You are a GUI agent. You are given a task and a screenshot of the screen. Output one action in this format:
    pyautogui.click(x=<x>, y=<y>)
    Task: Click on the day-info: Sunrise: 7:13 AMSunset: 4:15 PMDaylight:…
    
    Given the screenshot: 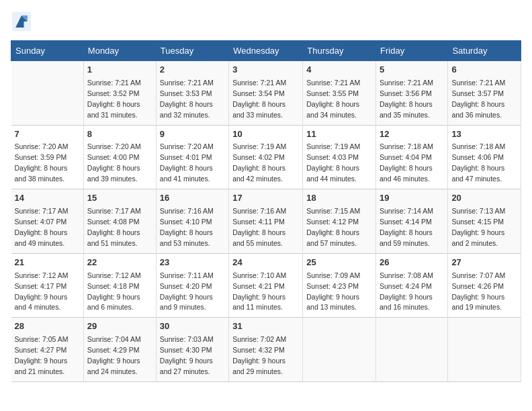 What is the action you would take?
    pyautogui.click(x=478, y=227)
    